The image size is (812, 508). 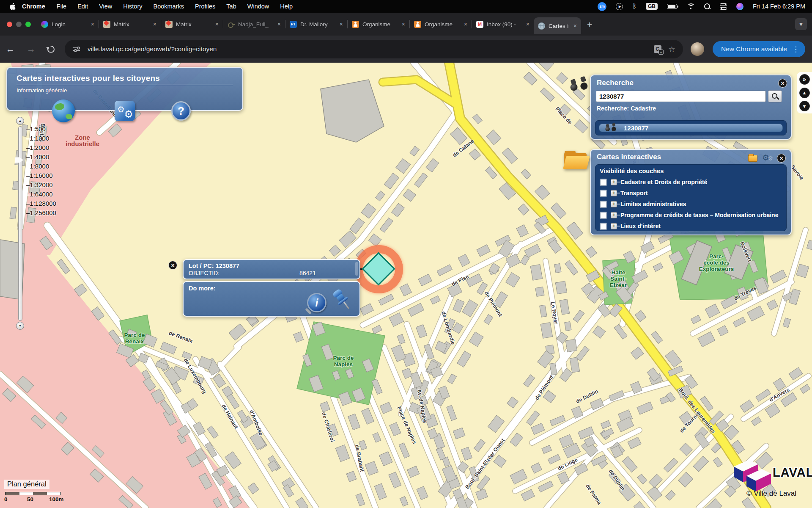 What do you see at coordinates (125, 111) in the screenshot?
I see `settings-cube-icon: ⚙⚙` at bounding box center [125, 111].